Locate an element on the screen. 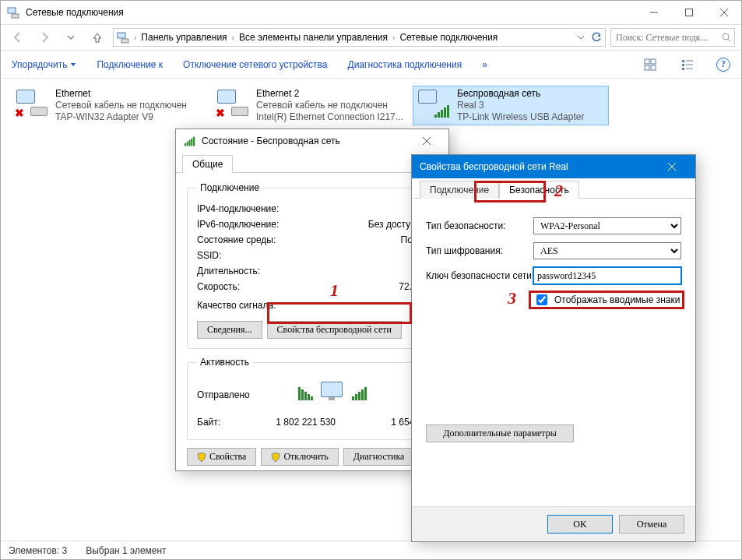  forward-button is located at coordinates (44, 37).